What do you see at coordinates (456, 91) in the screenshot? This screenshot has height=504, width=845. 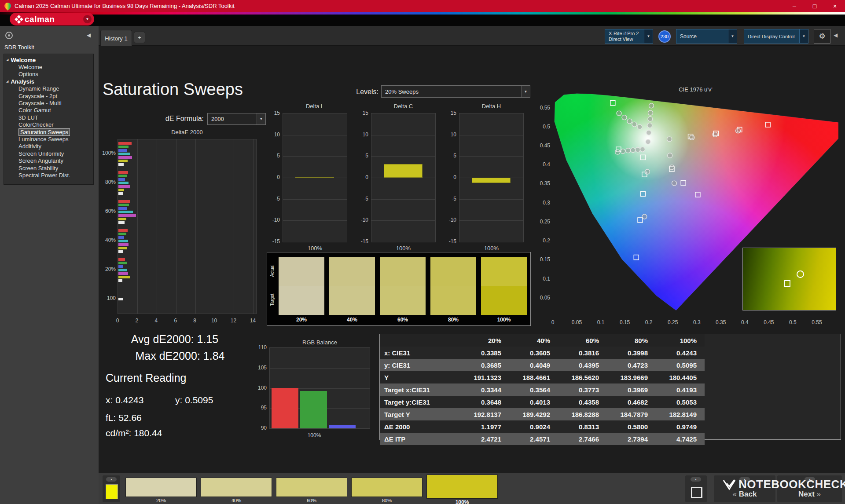 I see `levels-dropdown: 20% Sweeps ▼` at bounding box center [456, 91].